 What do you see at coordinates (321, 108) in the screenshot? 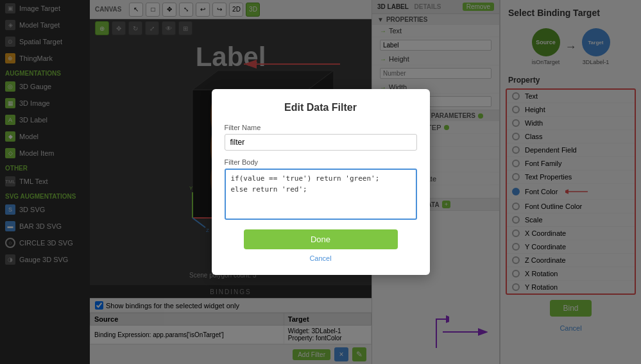
I see `modal-title: Edit Data Filter` at bounding box center [321, 108].